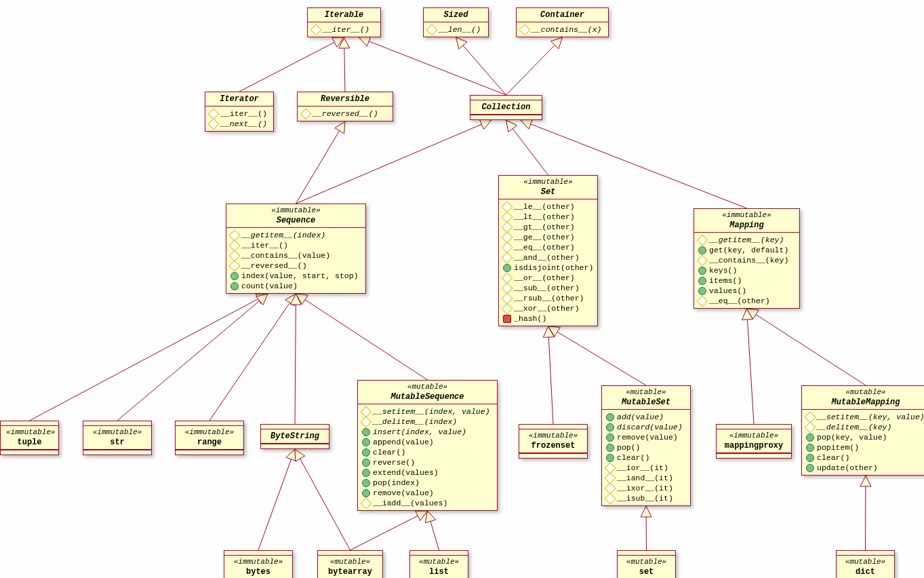 The image size is (924, 578). What do you see at coordinates (548, 258) in the screenshot?
I see `method: __and__(other)` at bounding box center [548, 258].